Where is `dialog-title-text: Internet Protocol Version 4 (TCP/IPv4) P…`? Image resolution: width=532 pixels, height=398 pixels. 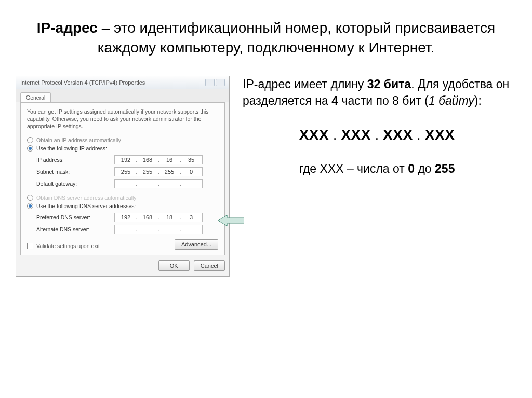
dialog-title-text: Internet Protocol Version 4 (TCP/IPv4) P… is located at coordinates (83, 83).